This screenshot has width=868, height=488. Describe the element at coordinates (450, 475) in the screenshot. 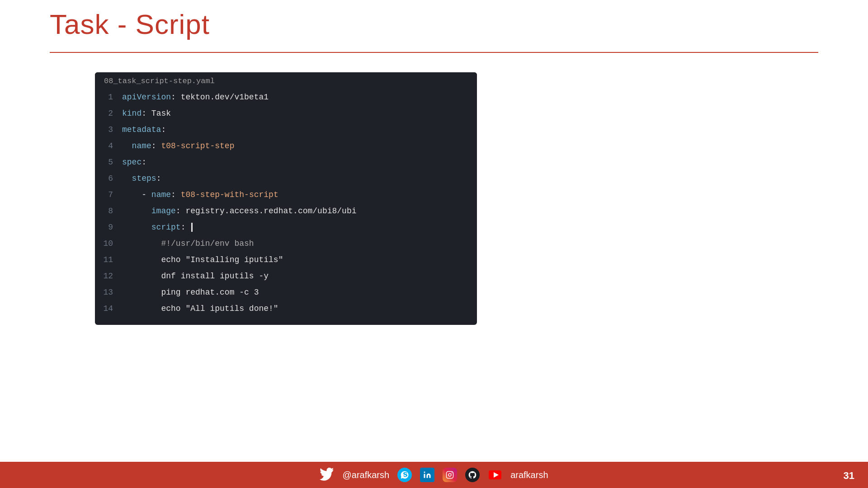

I see `instagram-icon` at that location.